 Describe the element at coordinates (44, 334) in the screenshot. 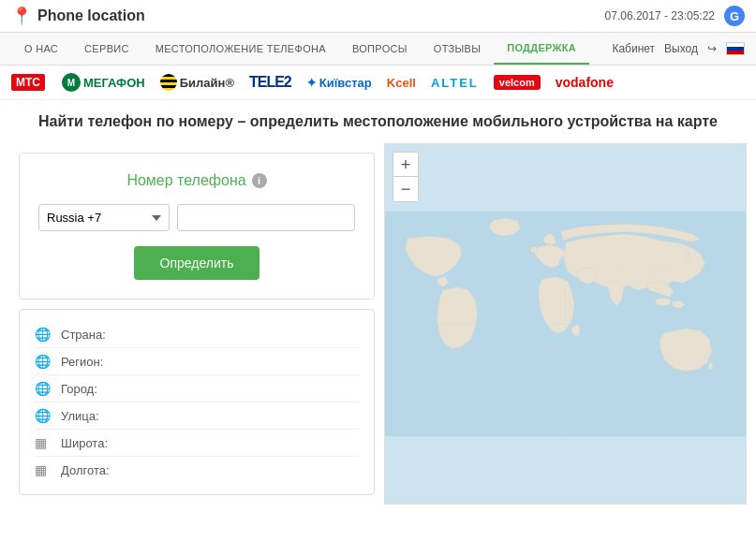

I see `globe-icon: 🌐` at that location.